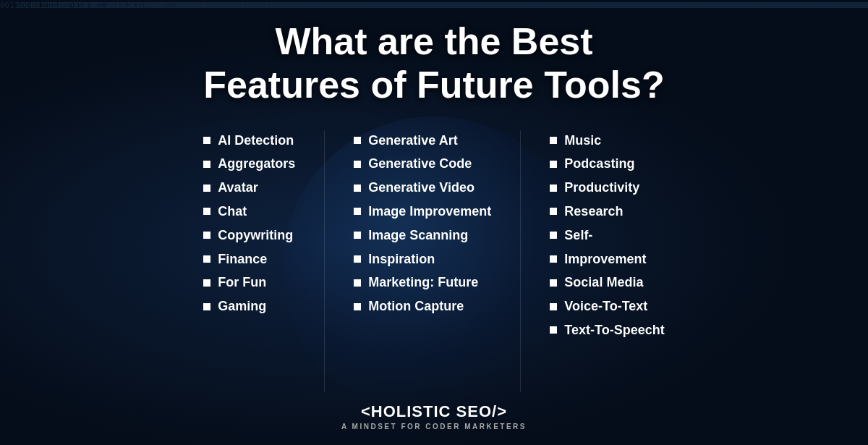 This screenshot has width=868, height=445. What do you see at coordinates (418, 236) in the screenshot?
I see `item-label: Image Scanning` at bounding box center [418, 236].